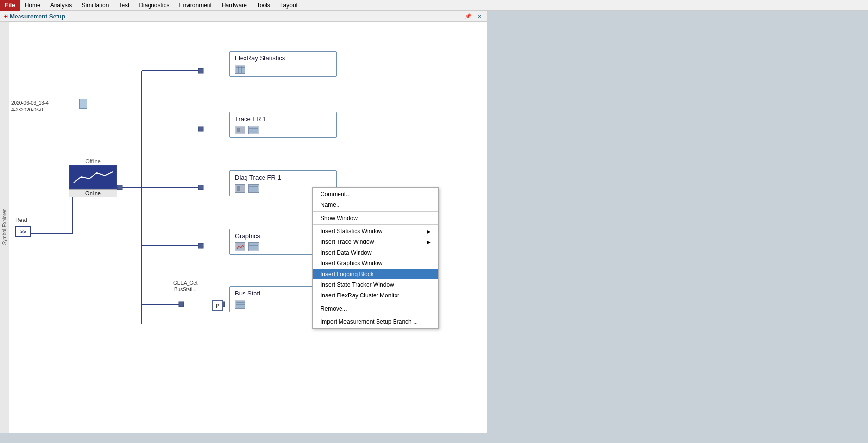 This screenshot has width=868, height=443. Describe the element at coordinates (283, 58) in the screenshot. I see `flexray-statistics-title: FlexRay Statistics` at that location.